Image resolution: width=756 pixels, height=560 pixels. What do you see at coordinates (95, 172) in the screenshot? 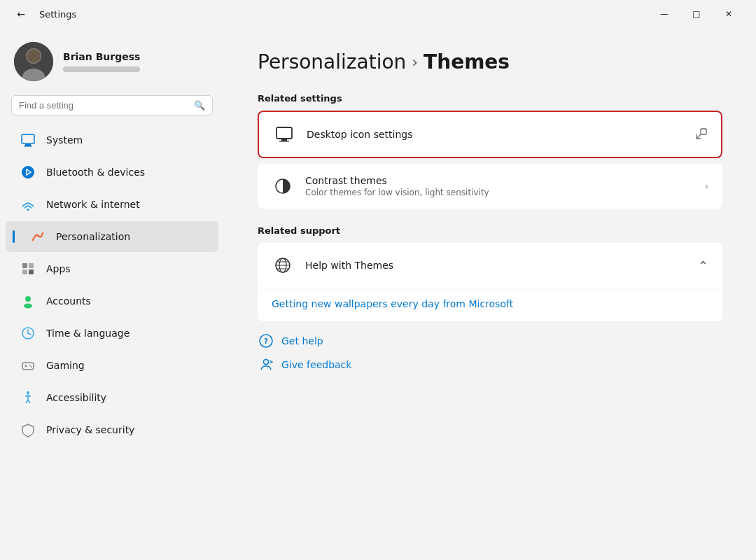
I see `sidebar-label-bluetooth: Bluetooth & devices` at bounding box center [95, 172].